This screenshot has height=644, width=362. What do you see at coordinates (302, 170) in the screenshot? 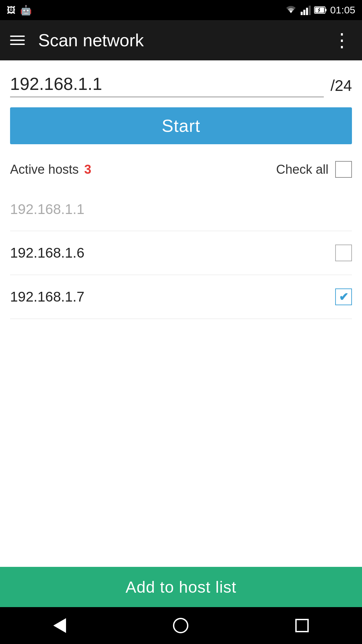
I see `check-all-label: Check all` at bounding box center [302, 170].